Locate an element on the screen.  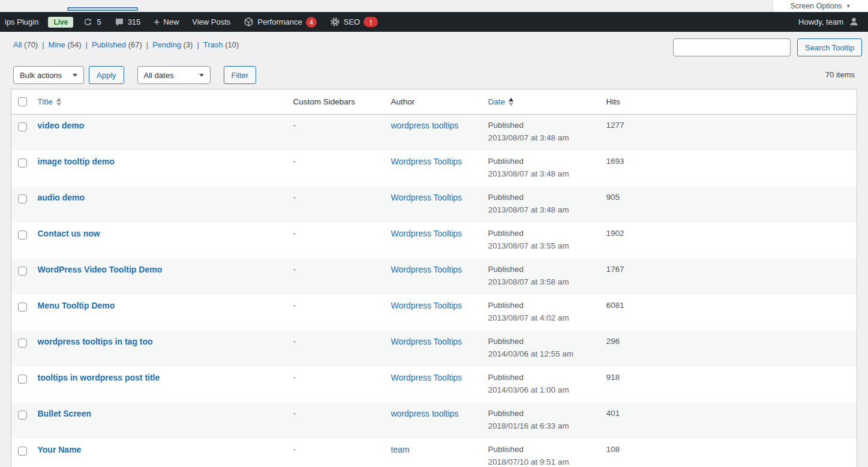
new-menu-item: + New is located at coordinates (166, 22).